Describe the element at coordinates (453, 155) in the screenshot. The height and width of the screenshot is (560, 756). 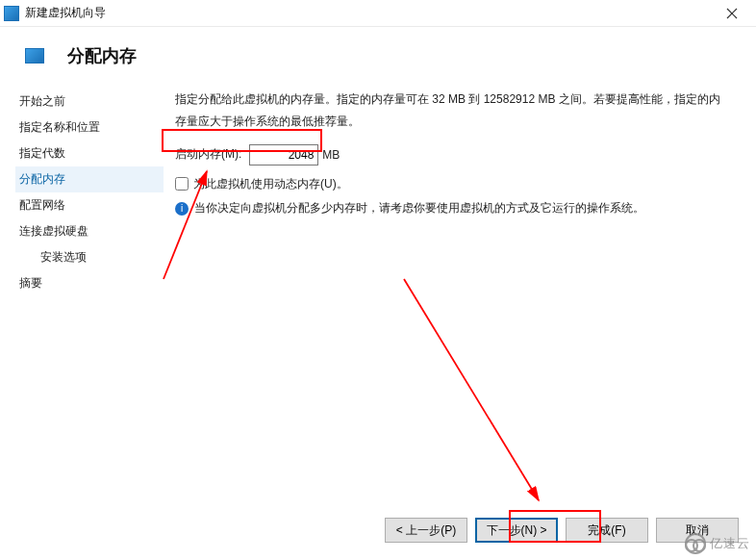
I see `startup-memory-row: 启动内存(M): MB` at that location.